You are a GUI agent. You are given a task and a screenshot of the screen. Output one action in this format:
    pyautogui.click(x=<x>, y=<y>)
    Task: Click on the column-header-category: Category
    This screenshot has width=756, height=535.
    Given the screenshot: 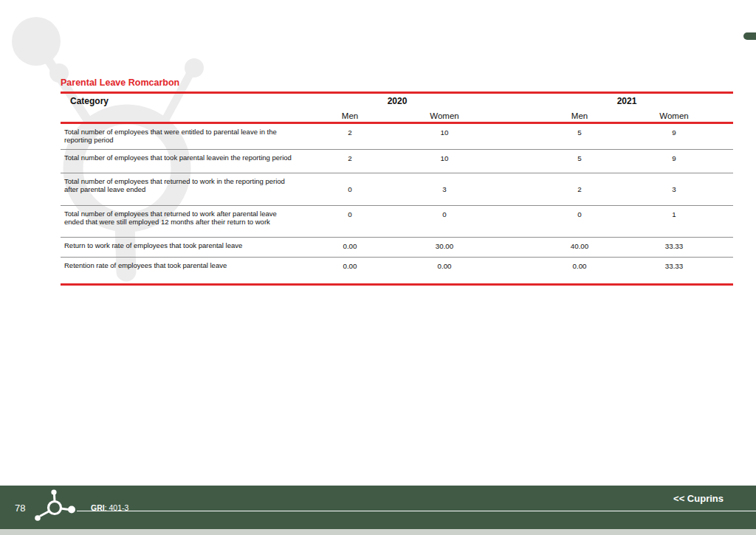 What is the action you would take?
    pyautogui.click(x=182, y=101)
    